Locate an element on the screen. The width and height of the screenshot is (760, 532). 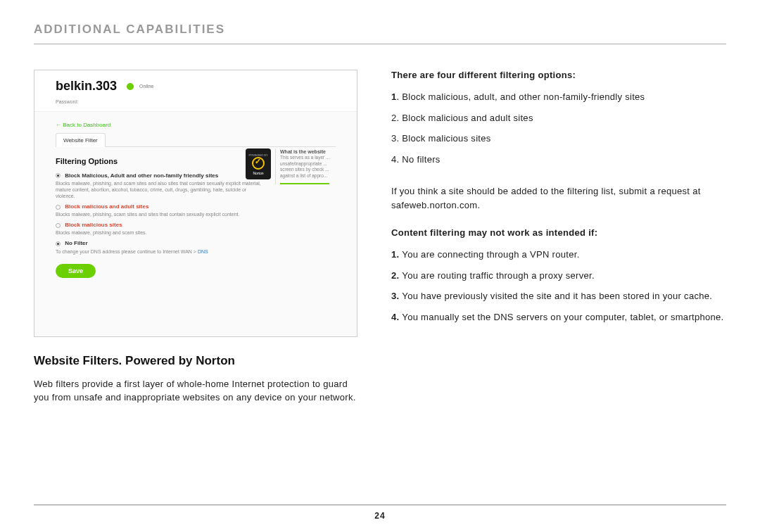
tab-website-filter: Website Filter is located at coordinates (80, 140).